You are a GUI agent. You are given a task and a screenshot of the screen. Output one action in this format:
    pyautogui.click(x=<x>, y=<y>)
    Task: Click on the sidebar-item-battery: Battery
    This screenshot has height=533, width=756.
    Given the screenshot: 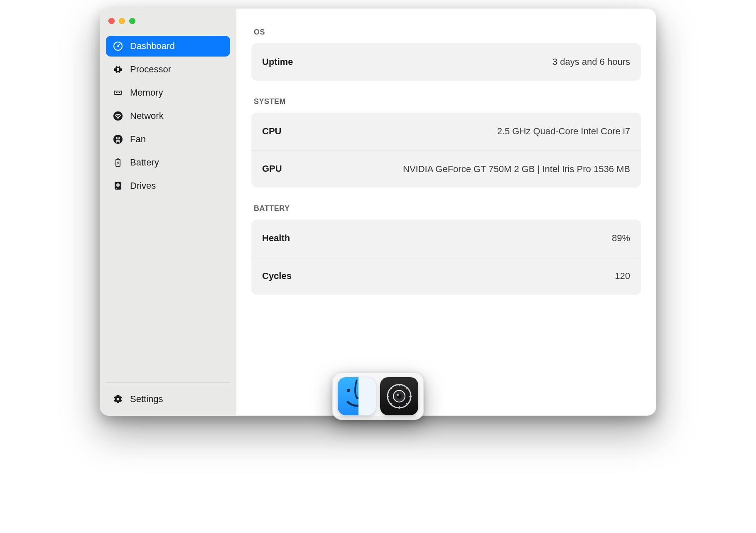 What is the action you would take?
    pyautogui.click(x=168, y=163)
    